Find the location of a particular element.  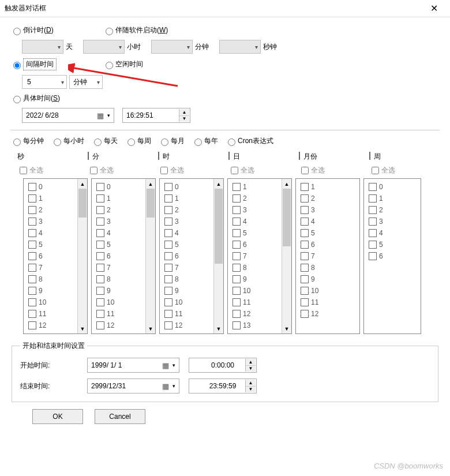

radio-with-software: 伴随软件启动(W) is located at coordinates (135, 30).